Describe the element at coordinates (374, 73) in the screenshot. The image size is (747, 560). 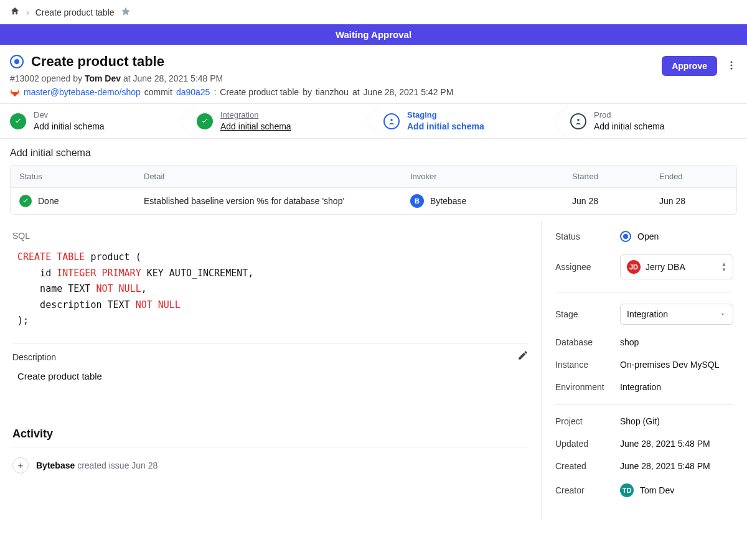
I see `issue-header: Create product table #13002 opened by To…` at that location.